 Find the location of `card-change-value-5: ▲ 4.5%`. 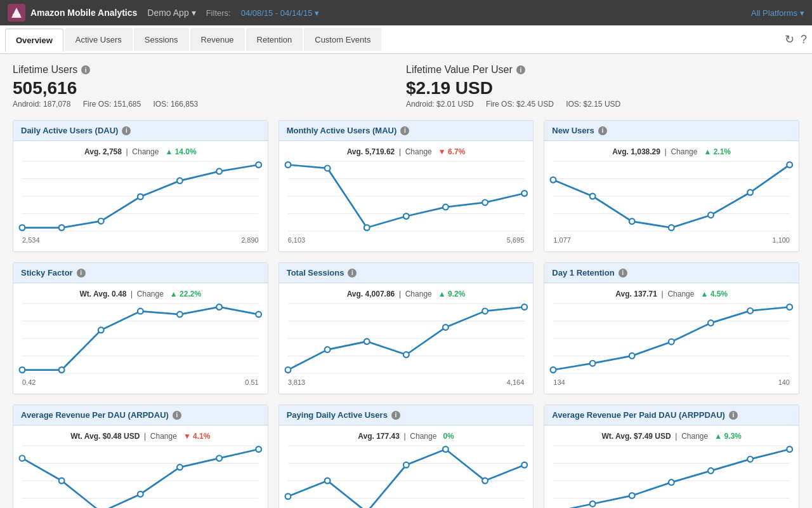

card-change-value-5: ▲ 4.5% is located at coordinates (714, 294).